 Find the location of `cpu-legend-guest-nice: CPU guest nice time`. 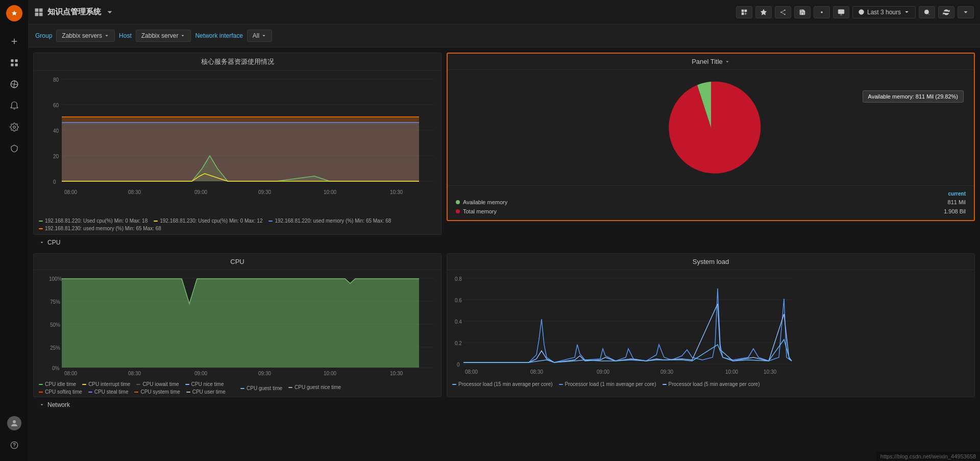

cpu-legend-guest-nice: CPU guest nice time is located at coordinates (314, 387).